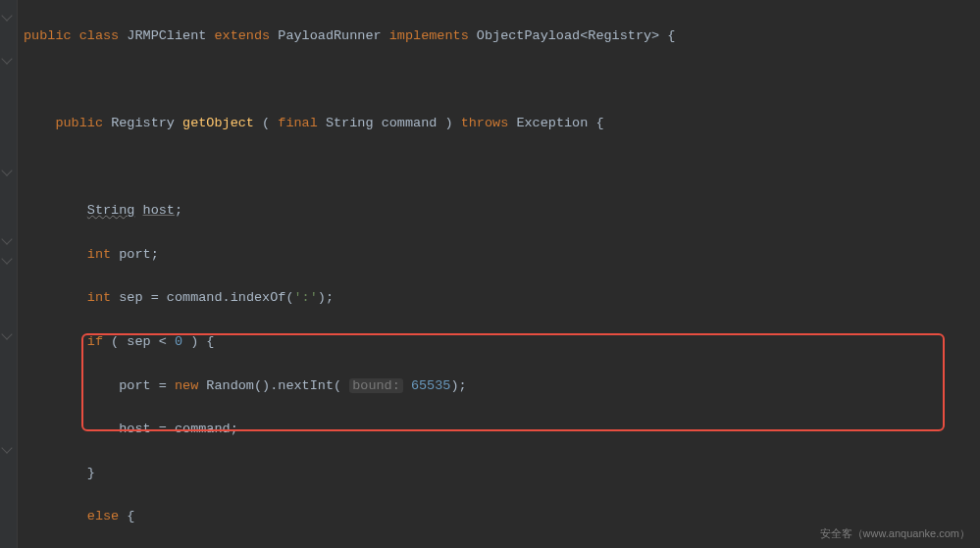 The width and height of the screenshot is (980, 548). What do you see at coordinates (502, 211) in the screenshot?
I see `code-line: String host;` at bounding box center [502, 211].